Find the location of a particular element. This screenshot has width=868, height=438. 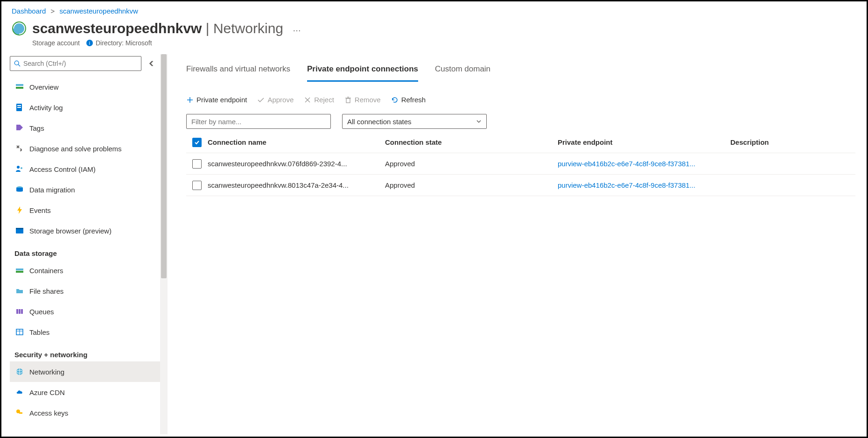

select-all-checkbox is located at coordinates (197, 142).